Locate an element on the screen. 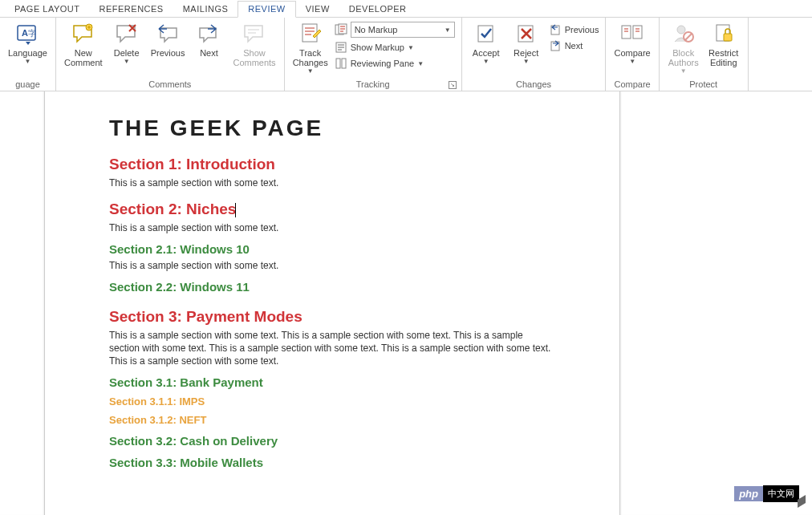 This screenshot has height=515, width=812. ribbon-tabs: PAGE LAYOUT REFERENCES MAILINGS REVIEW V… is located at coordinates (406, 9).